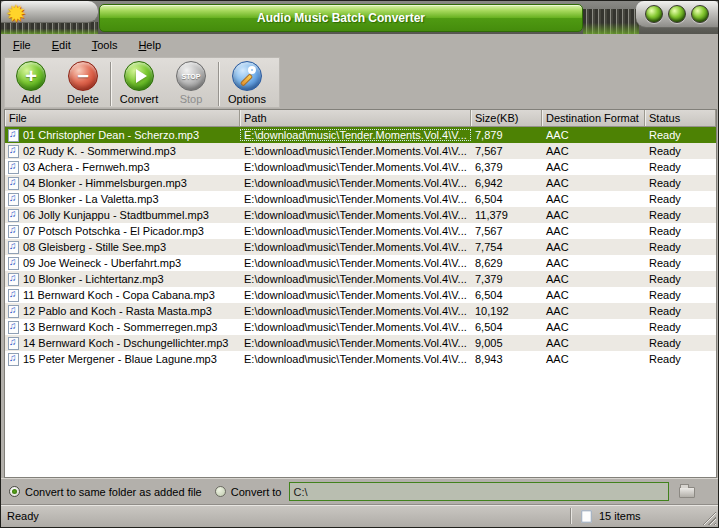 Image resolution: width=719 pixels, height=528 pixels. What do you see at coordinates (360, 44) in the screenshot?
I see `menubar: File Edit Tools Help` at bounding box center [360, 44].